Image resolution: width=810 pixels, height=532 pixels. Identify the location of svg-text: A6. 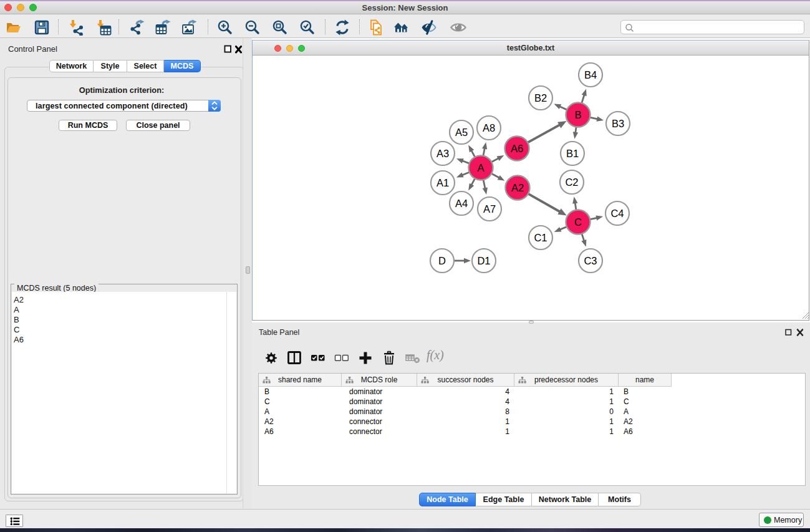
(517, 148).